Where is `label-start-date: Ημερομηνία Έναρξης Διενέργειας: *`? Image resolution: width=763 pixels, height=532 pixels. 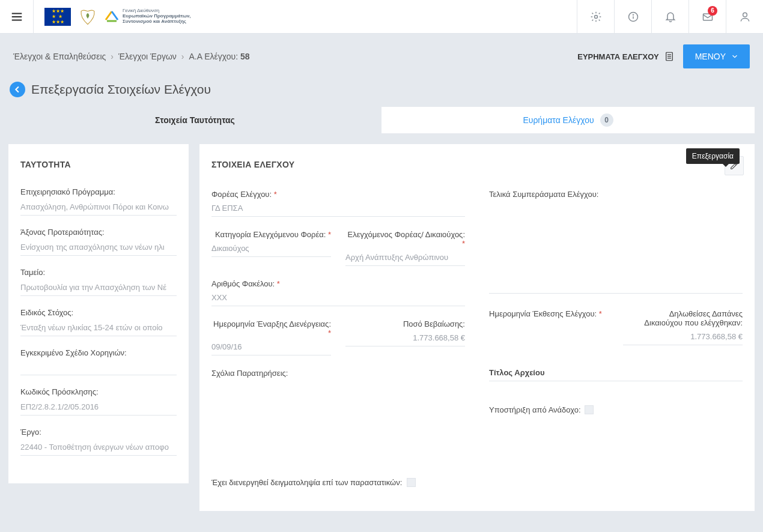 label-start-date: Ημερομηνία Έναρξης Διενέργειας: * is located at coordinates (272, 328).